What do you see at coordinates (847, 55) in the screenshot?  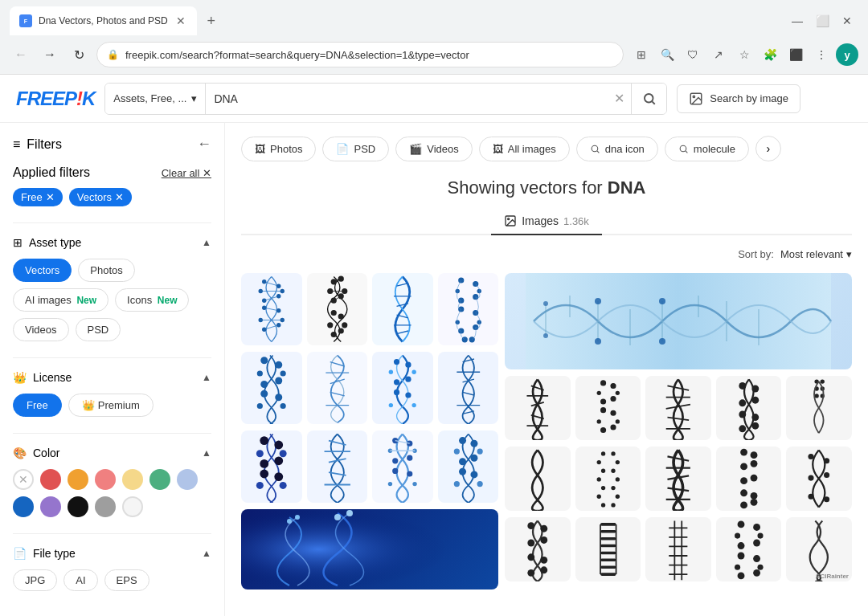 I see `profile-button: y` at bounding box center [847, 55].